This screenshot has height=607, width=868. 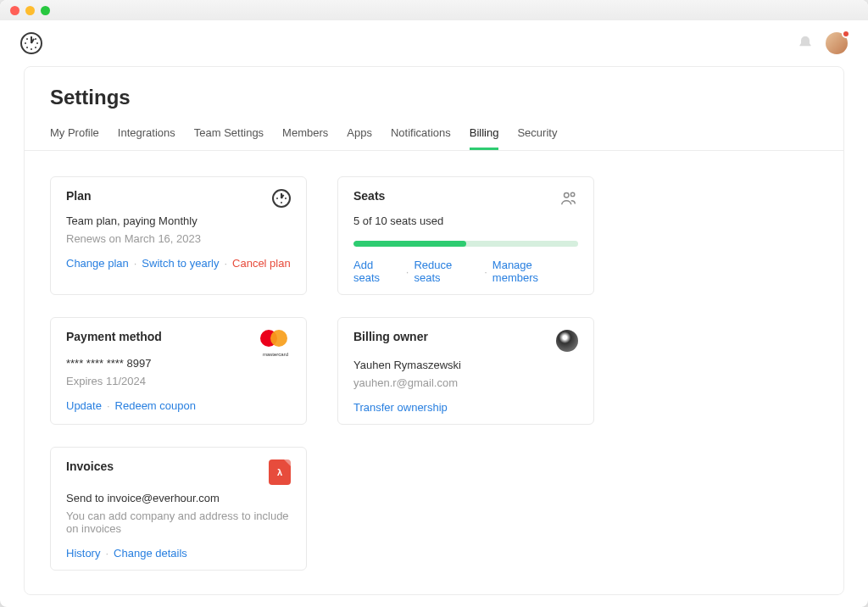 What do you see at coordinates (305, 136) in the screenshot?
I see `tab-members: Members` at bounding box center [305, 136].